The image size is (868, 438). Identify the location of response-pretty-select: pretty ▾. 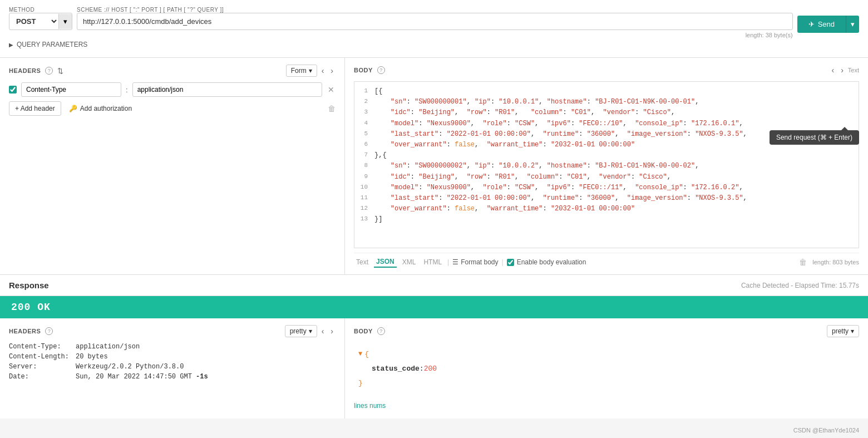
(301, 331).